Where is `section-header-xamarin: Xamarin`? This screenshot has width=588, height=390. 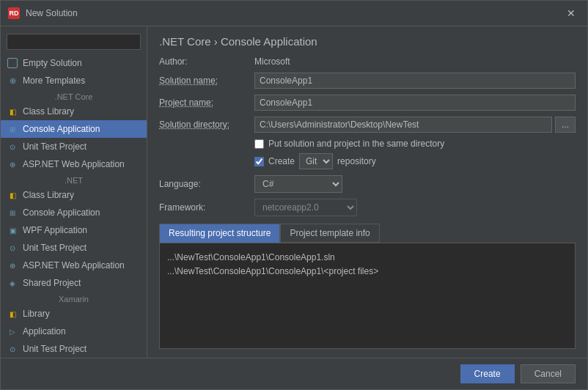
section-header-xamarin: Xamarin is located at coordinates (73, 298).